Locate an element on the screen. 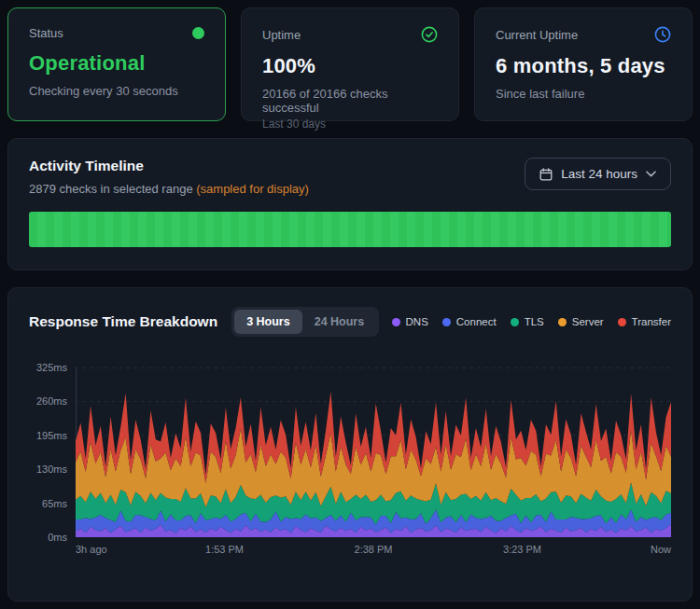 The height and width of the screenshot is (609, 700). status-dot-icon is located at coordinates (198, 34).